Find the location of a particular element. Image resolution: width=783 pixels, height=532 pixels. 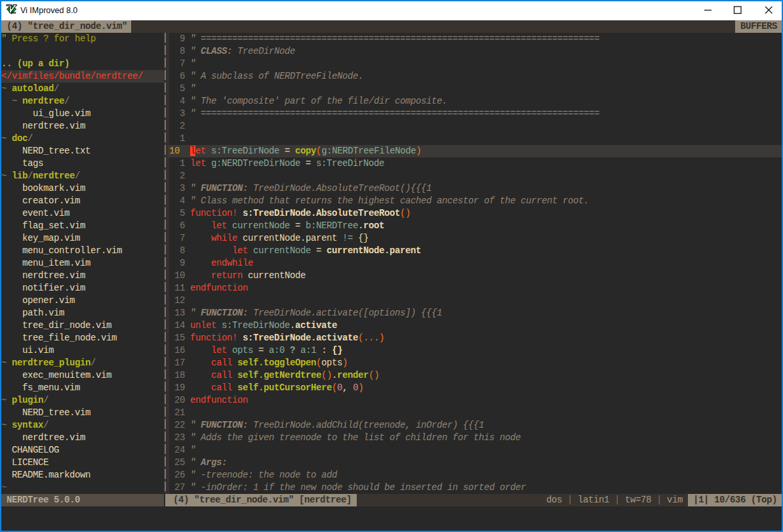

svg-text: im is located at coordinates (14, 12).